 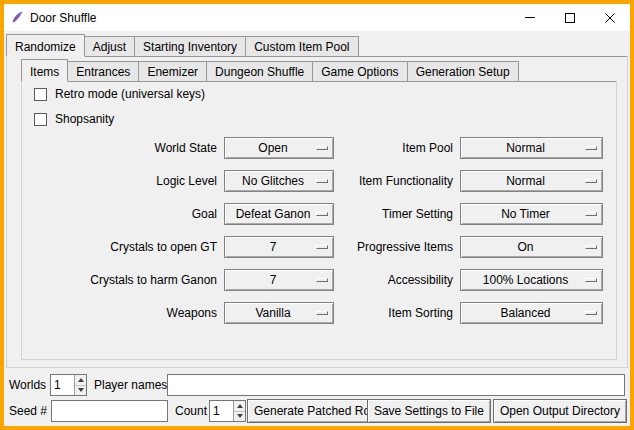 I want to click on item-functionality-dropdown: Normal, so click(x=532, y=181).